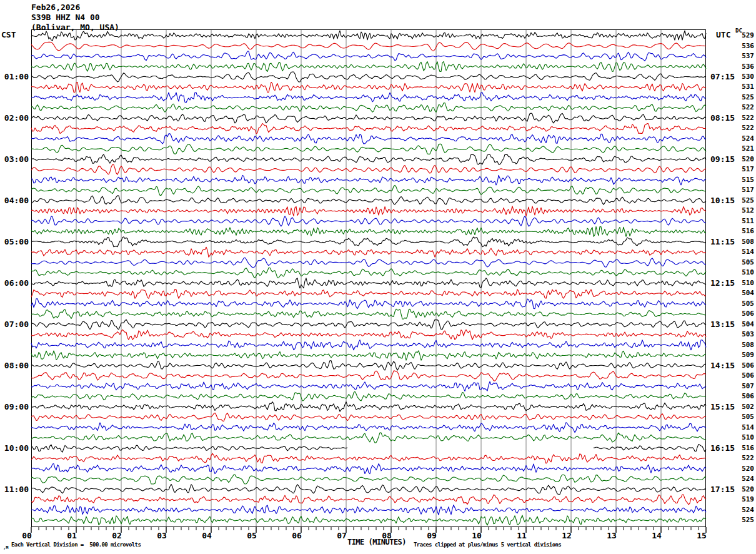 This screenshot has width=756, height=554. What do you see at coordinates (726, 407) in the screenshot?
I see `utc-hour-label: 15:15` at bounding box center [726, 407].